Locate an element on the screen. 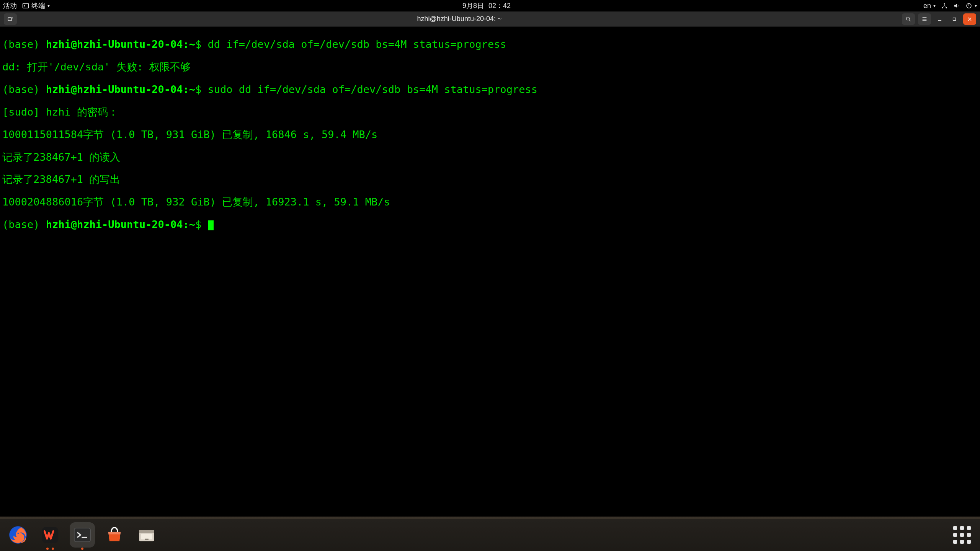 This screenshot has height=551, width=980. firefox-icon is located at coordinates (18, 535).